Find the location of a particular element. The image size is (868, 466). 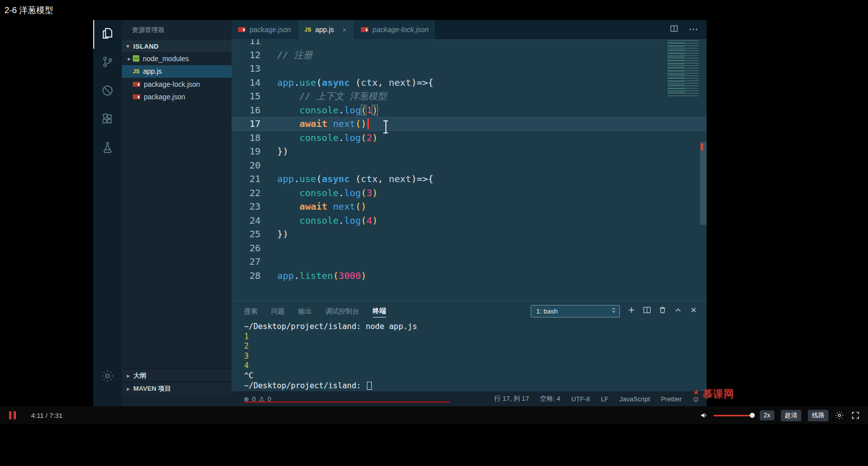

code-text: console.log(4) is located at coordinates (319, 221).